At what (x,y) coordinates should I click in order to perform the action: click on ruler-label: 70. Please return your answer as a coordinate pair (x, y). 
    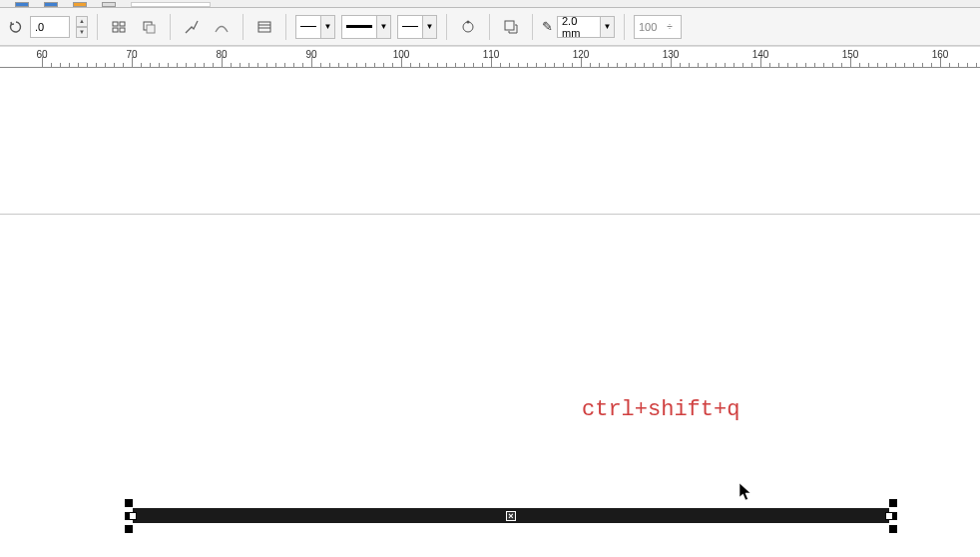
    Looking at the image, I should click on (132, 54).